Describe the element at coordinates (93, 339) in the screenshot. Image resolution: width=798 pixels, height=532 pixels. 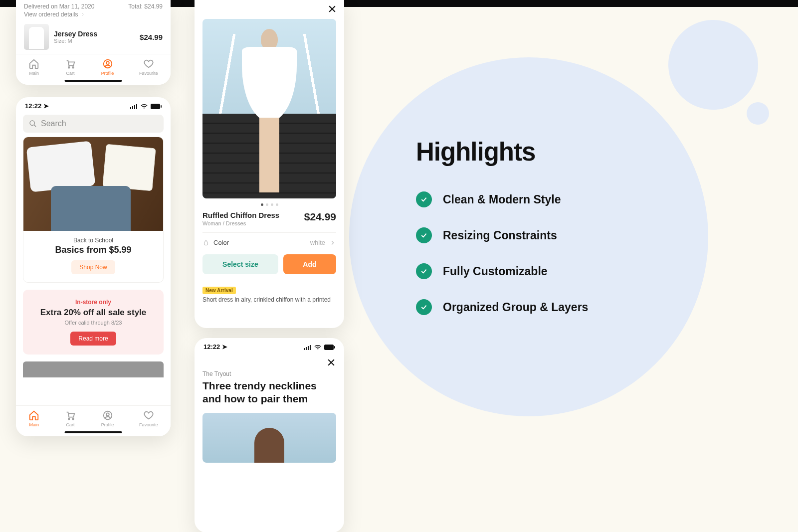
I see `read-more-button: Read more` at that location.